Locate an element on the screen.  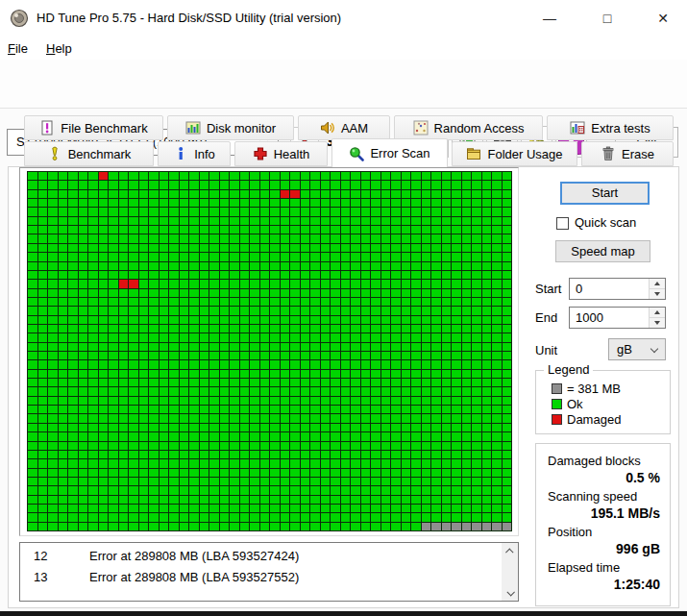
speed-map-button: Speed map is located at coordinates (603, 252).